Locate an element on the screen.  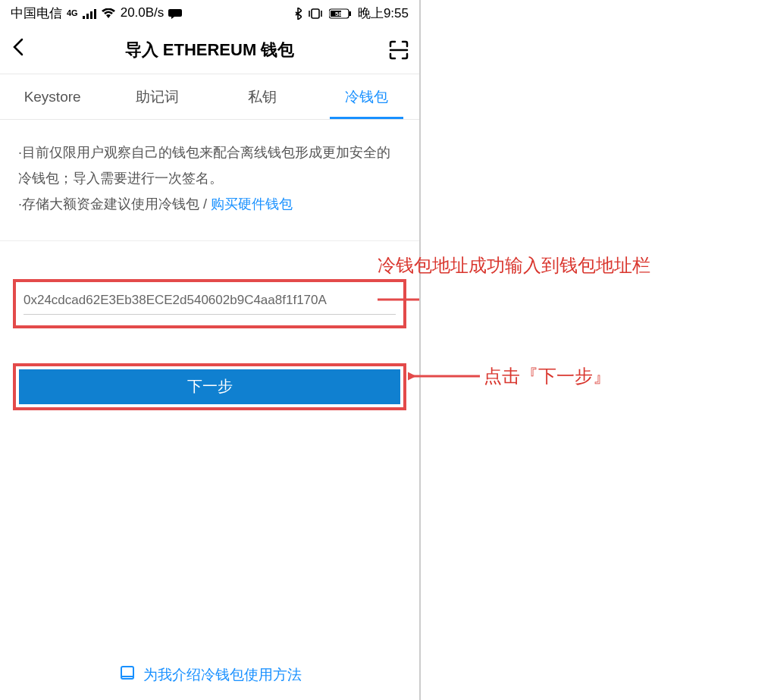
signal-4g-icon: 4G is located at coordinates (73, 13).